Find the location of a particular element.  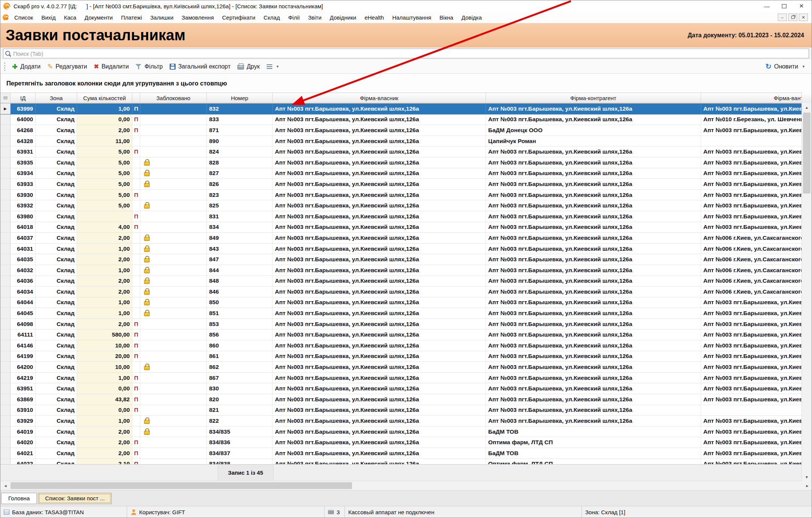

scroll-left-button: ◄ is located at coordinates (5, 486).